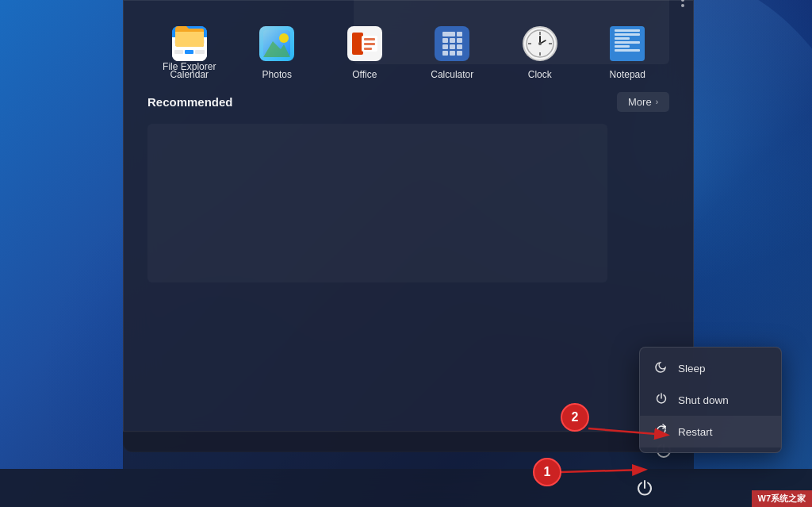 The width and height of the screenshot is (812, 507). Describe the element at coordinates (547, 472) in the screenshot. I see `annotation-1: 1` at that location.